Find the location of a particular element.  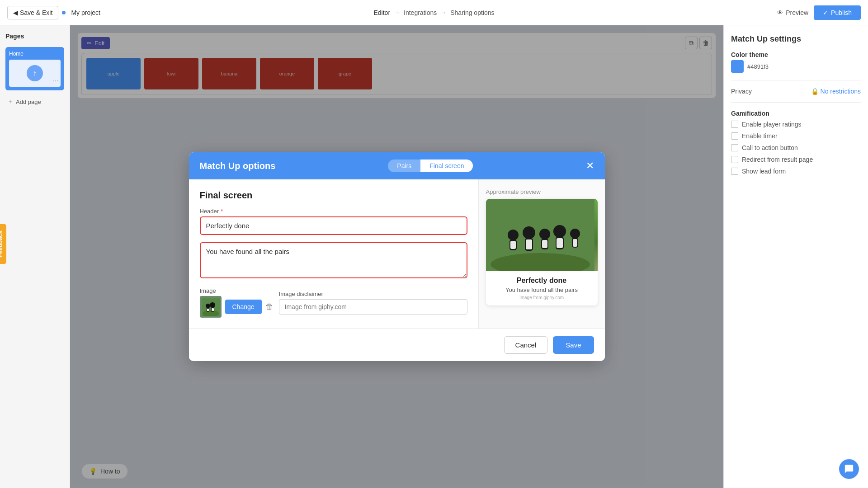

cancel-label: Cancel is located at coordinates (526, 345).